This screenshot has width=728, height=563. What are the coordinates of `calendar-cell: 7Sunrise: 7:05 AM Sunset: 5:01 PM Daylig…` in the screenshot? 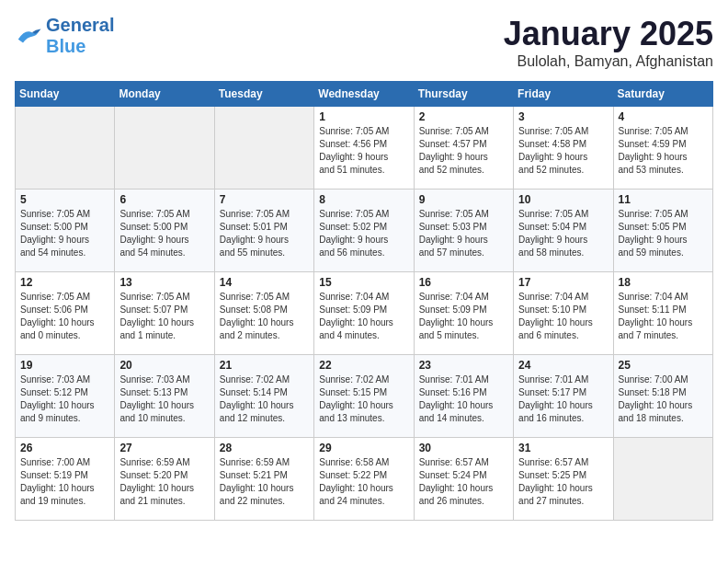 It's located at (264, 231).